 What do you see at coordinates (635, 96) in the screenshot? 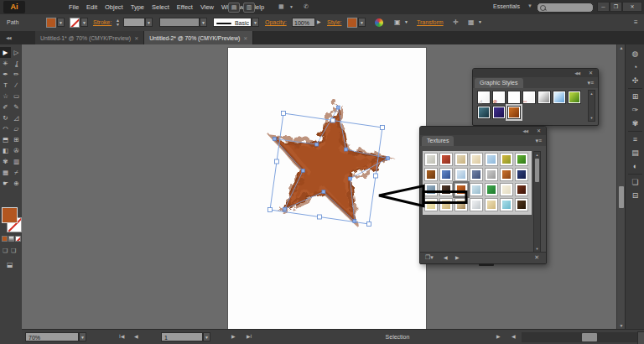
I see `swatches-icon: ⊞` at bounding box center [635, 96].